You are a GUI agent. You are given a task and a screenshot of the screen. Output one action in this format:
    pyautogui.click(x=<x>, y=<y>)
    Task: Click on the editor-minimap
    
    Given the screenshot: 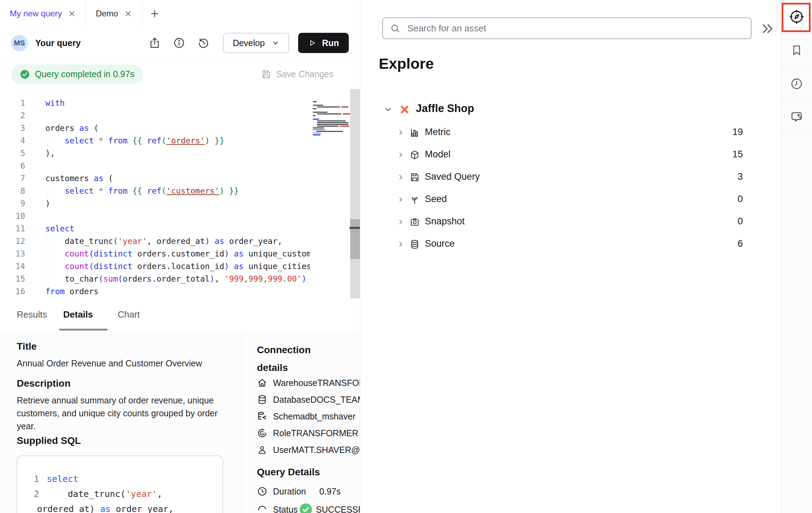 What is the action you would take?
    pyautogui.click(x=330, y=194)
    